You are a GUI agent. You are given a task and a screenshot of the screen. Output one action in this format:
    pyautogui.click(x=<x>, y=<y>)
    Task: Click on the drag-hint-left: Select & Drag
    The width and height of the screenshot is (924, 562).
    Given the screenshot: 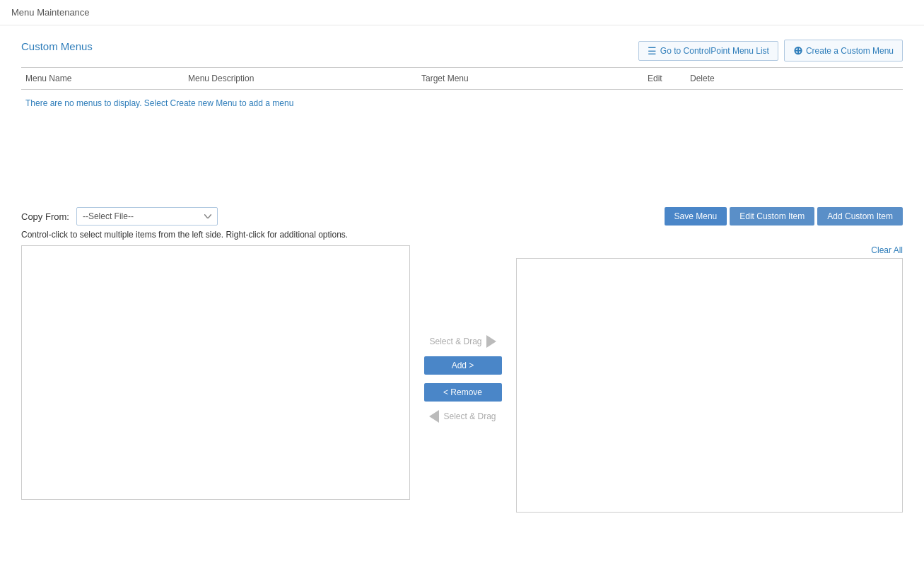 What is the action you would take?
    pyautogui.click(x=462, y=416)
    